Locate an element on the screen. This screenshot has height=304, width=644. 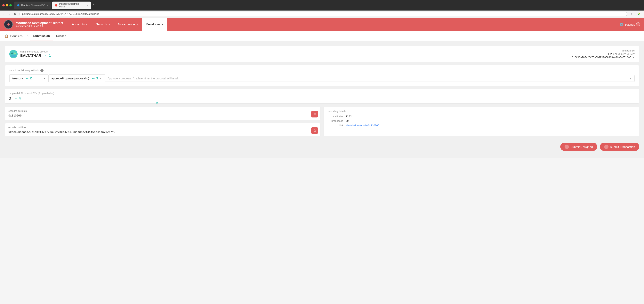
encoding-row-callindex: callIndex 1102 is located at coordinates (482, 116).